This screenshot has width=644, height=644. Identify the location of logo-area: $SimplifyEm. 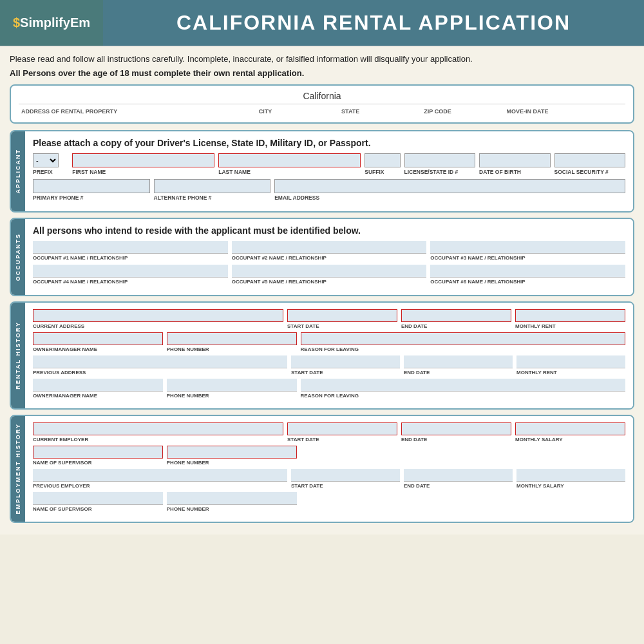
(52, 23).